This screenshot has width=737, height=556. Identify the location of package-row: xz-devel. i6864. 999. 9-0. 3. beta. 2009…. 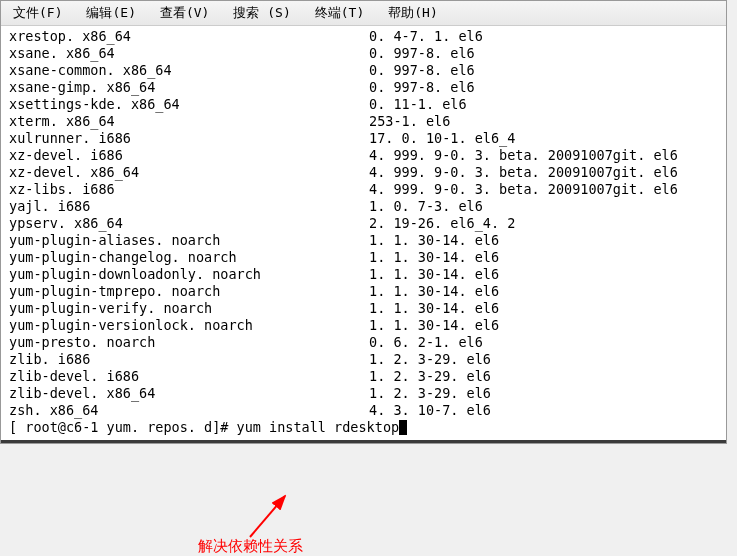
(364, 156).